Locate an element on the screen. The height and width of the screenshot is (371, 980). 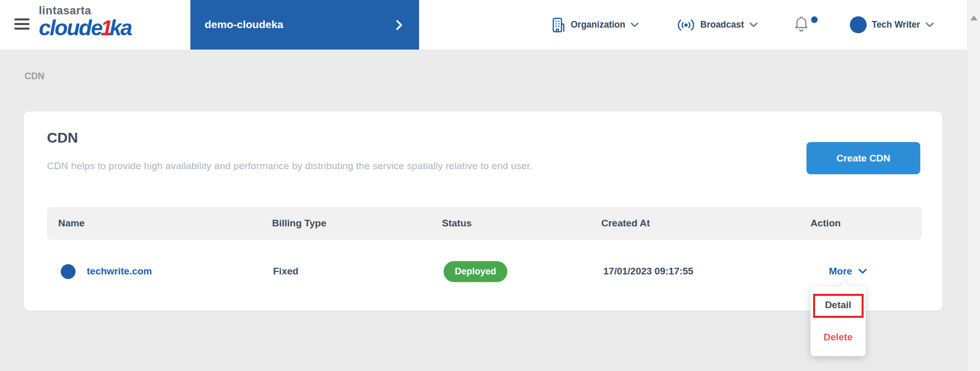
top-header: lintasarta cloude1ka demo-cloudeka Orga is located at coordinates (490, 25).